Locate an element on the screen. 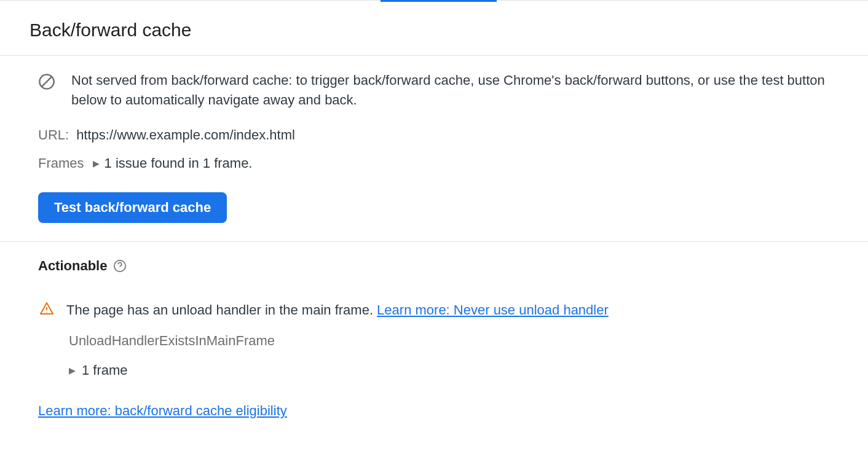 The height and width of the screenshot is (457, 868). tab-strip is located at coordinates (434, 1).